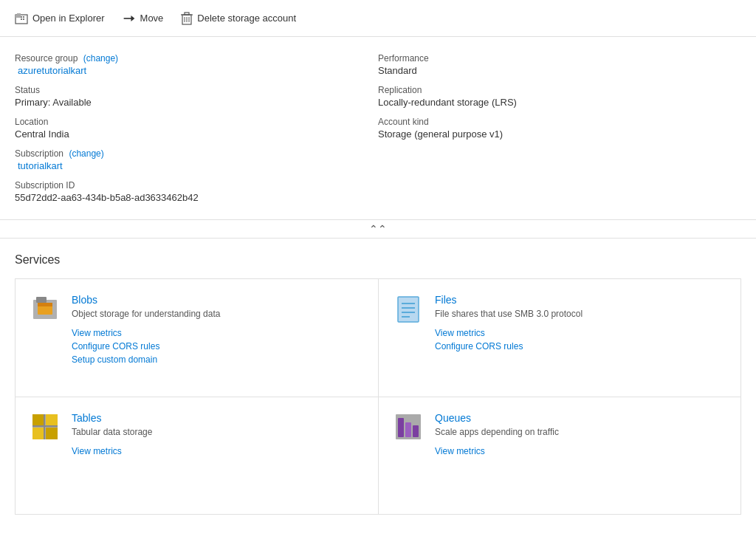  Describe the element at coordinates (560, 65) in the screenshot. I see `performance-prop: Performance Standard` at that location.